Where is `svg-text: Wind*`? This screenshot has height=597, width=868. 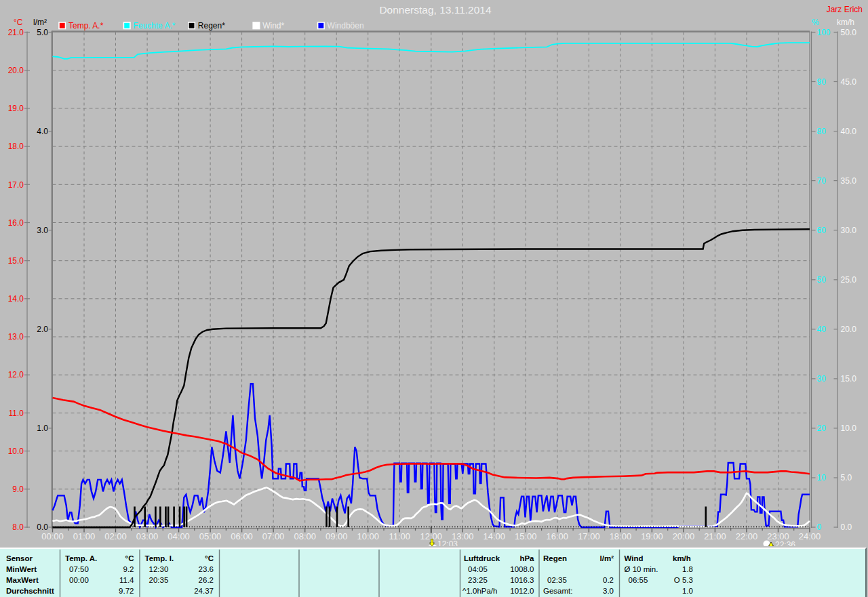
svg-text: Wind* is located at coordinates (273, 26).